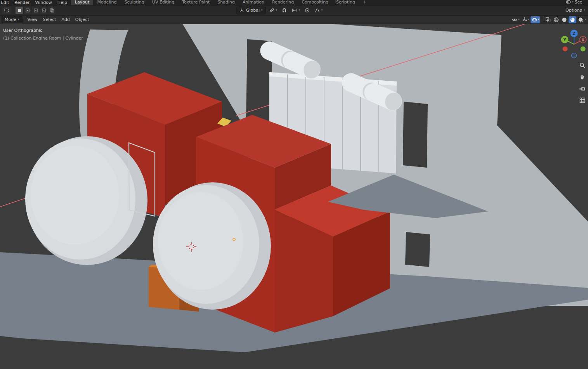 The image size is (588, 369). What do you see at coordinates (515, 20) in the screenshot?
I see `object-visibility-dropdown: ▾` at bounding box center [515, 20].